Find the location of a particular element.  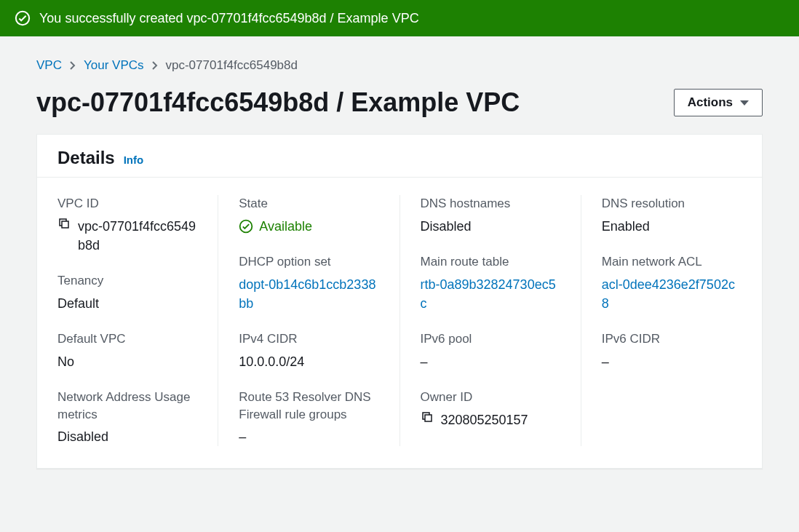

state-value: Available is located at coordinates (285, 226).